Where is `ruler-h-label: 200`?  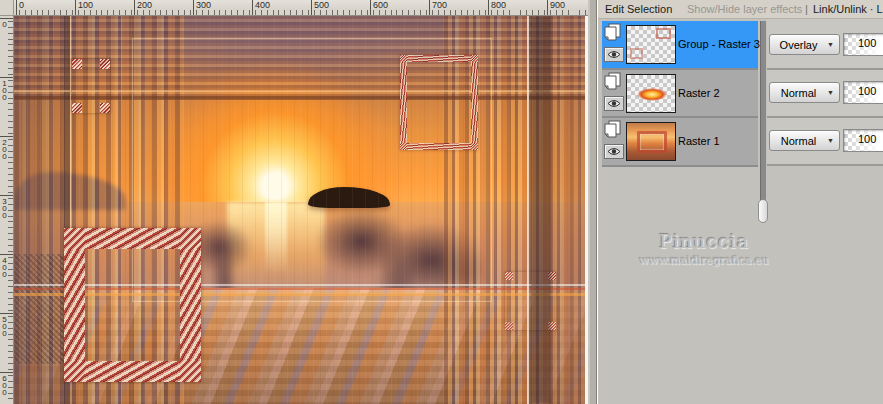 ruler-h-label: 200 is located at coordinates (143, 8).